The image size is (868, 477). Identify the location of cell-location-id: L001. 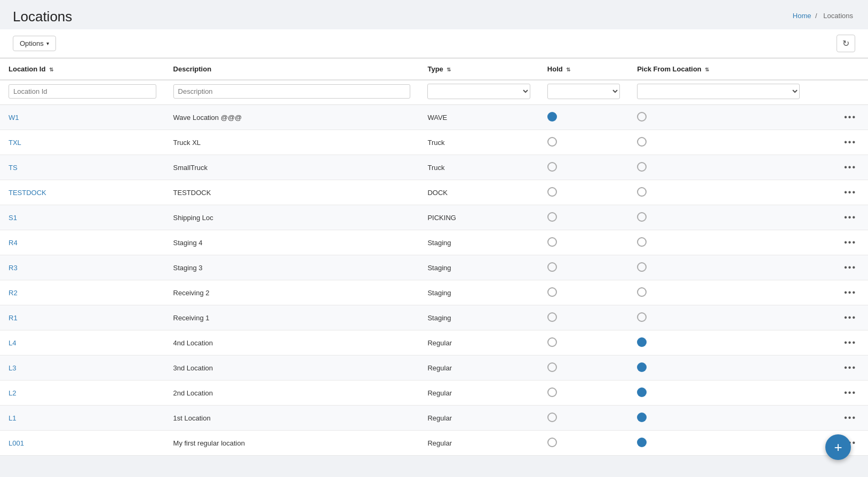
(82, 443).